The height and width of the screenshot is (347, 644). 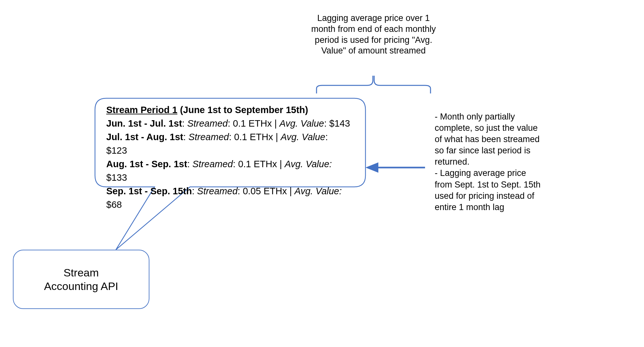 What do you see at coordinates (229, 110) in the screenshot?
I see `bubble-title: Stream Period 1 (June 1st to September 1…` at bounding box center [229, 110].